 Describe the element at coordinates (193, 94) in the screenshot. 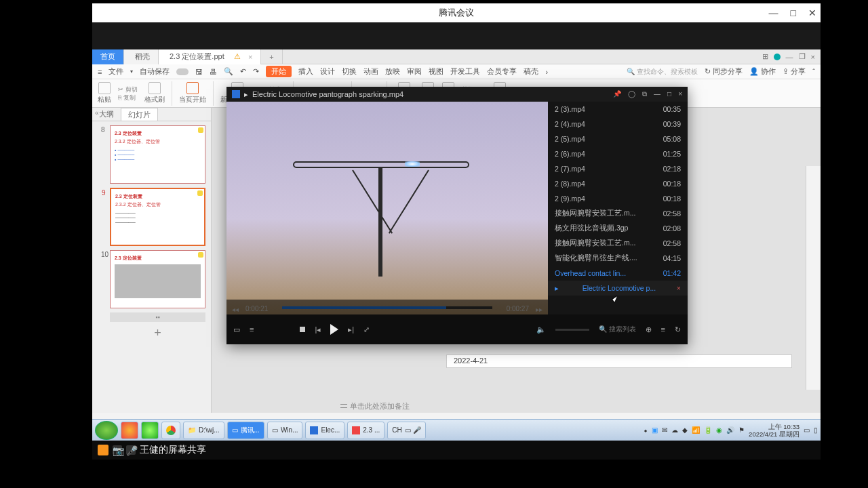

I see `play-current-button: 当页开始` at that location.